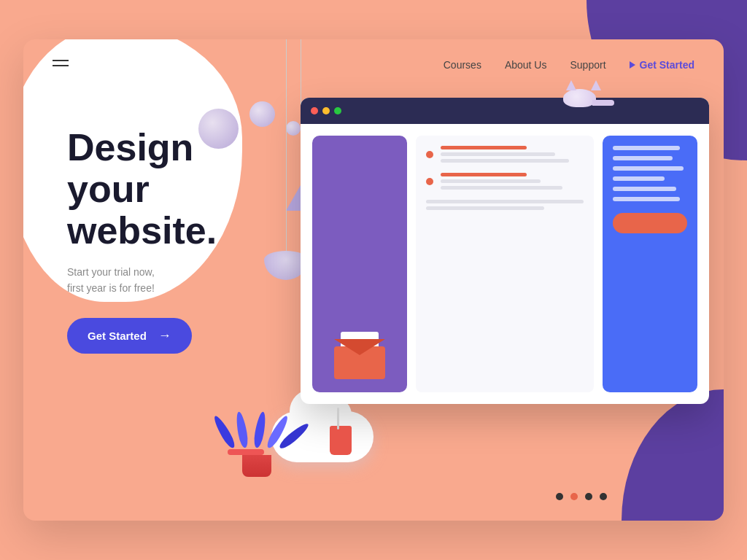  I want to click on arrow-icon: →, so click(165, 335).